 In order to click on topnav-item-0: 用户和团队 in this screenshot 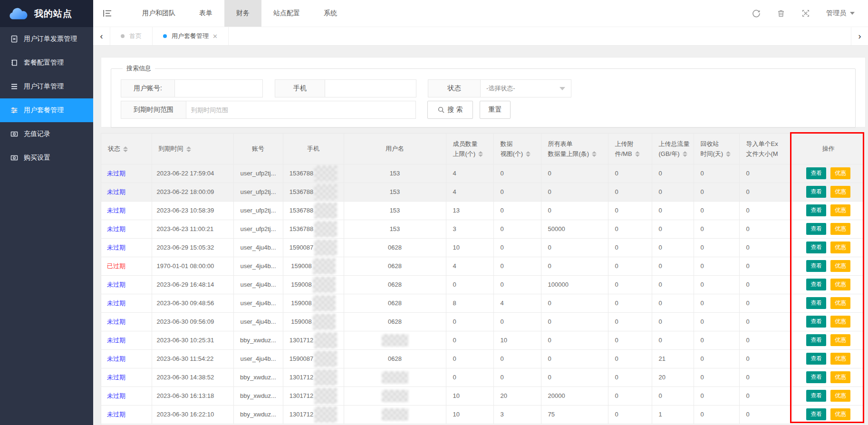, I will do `click(159, 13)`.